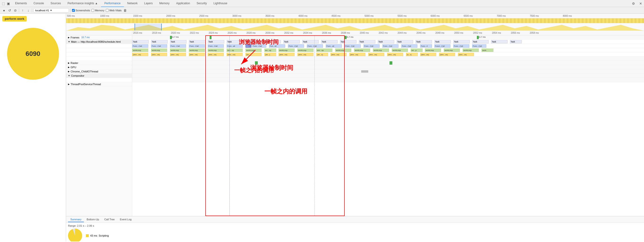  Describe the element at coordinates (116, 16) in the screenshot. I see `tick-1000: 1000 ms` at that location.